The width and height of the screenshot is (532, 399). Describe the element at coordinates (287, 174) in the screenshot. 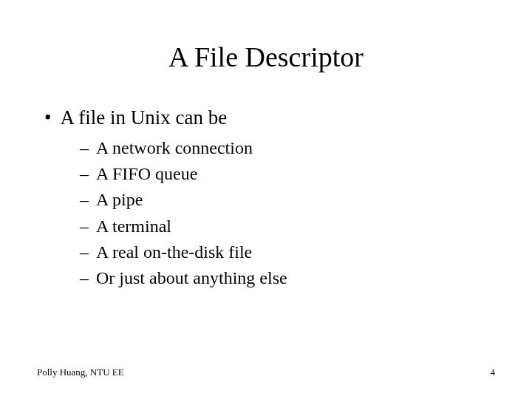

I see `sub-bullet-item: A FIFO queue` at that location.